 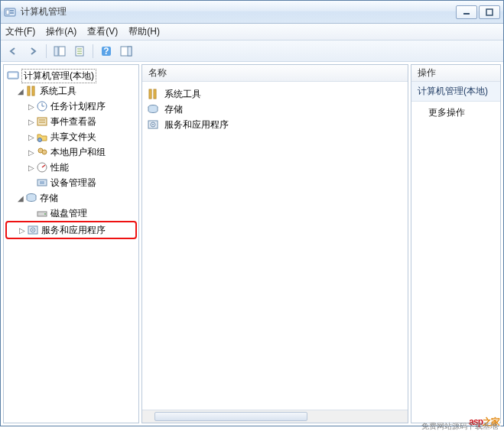 I want to click on list-item: 系统工具, so click(x=275, y=94).